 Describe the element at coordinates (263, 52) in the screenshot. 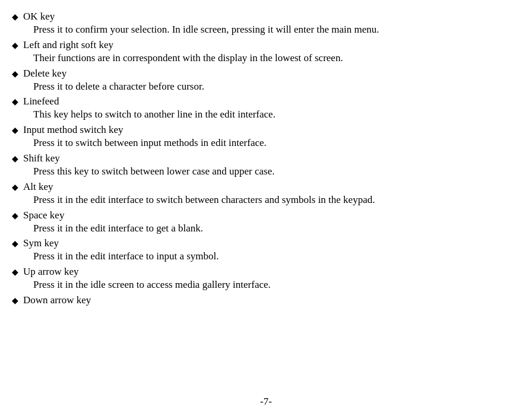

I see `list-item: ◆Left and right soft keyTheir functions …` at that location.